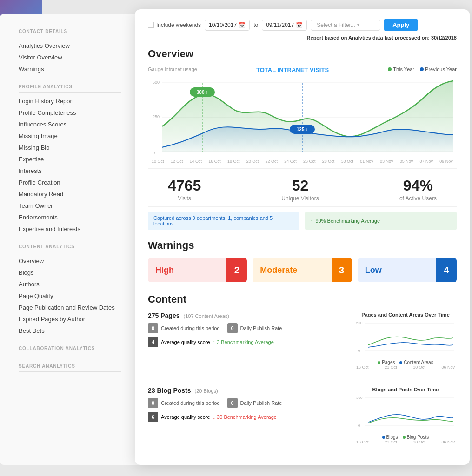 The height and width of the screenshot is (476, 472). Describe the element at coordinates (70, 46) in the screenshot. I see `sidebar-item-analytics-overview: Analytics Overview` at that location.